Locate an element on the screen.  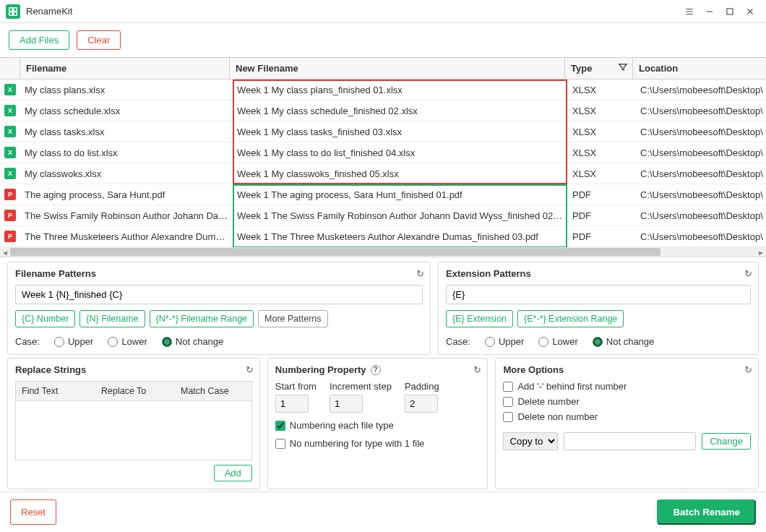
delete-number-checkbox is located at coordinates (508, 402).